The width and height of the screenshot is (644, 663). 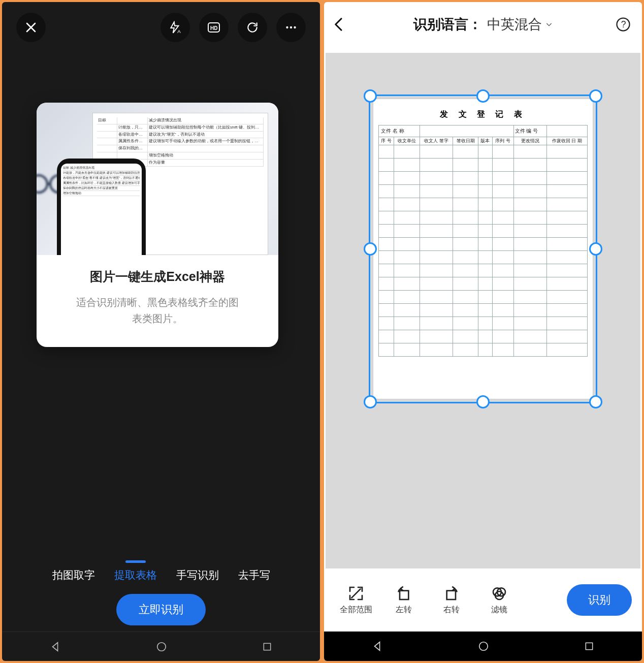 I want to click on expand-icon, so click(x=356, y=593).